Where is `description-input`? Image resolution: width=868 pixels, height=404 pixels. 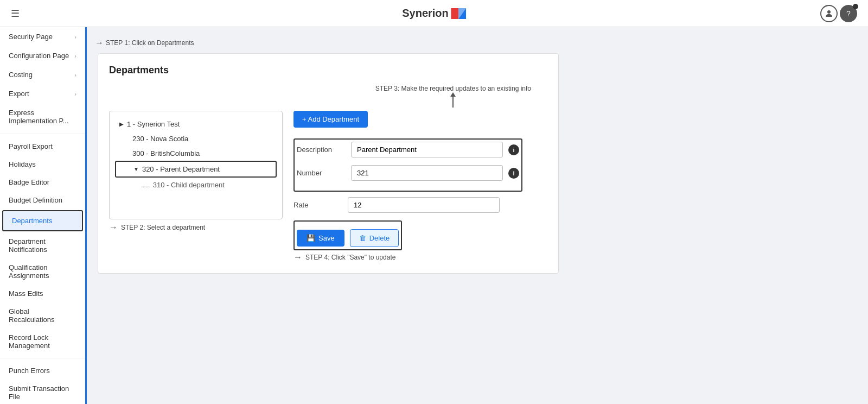
description-input is located at coordinates (427, 150).